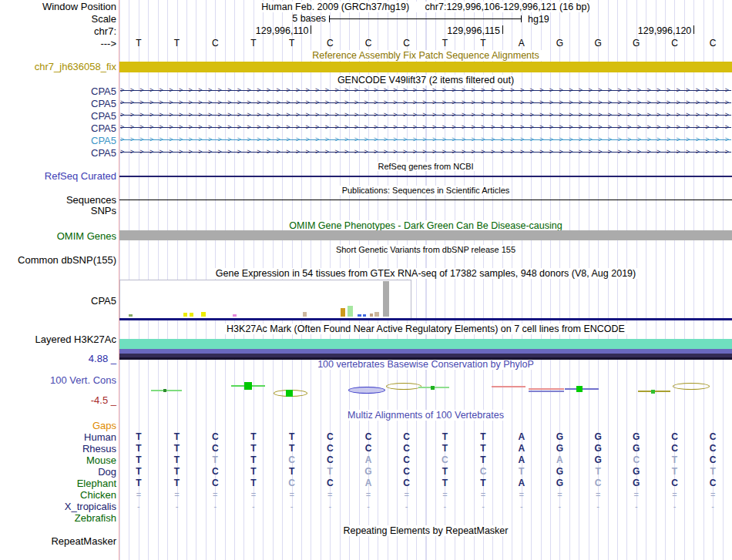 This screenshot has height=560, width=732. I want to click on position-tick, so click(693, 29).